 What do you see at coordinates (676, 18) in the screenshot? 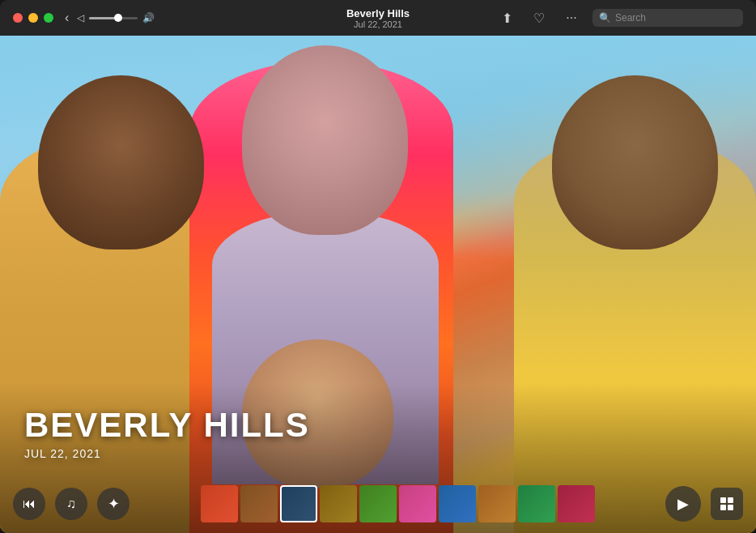
I see `search-input` at bounding box center [676, 18].